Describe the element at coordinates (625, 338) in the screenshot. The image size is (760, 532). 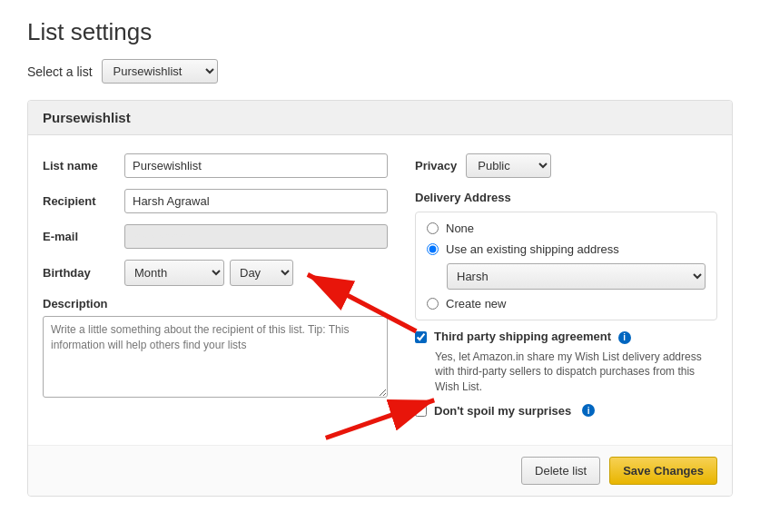
I see `third-party-info-icon: i` at that location.